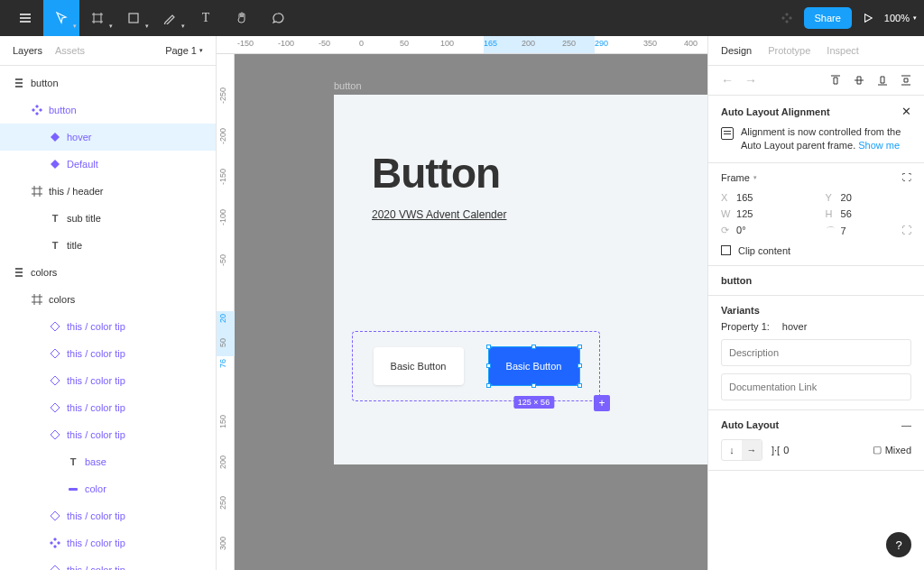 The image size is (924, 570). Describe the element at coordinates (108, 191) in the screenshot. I see `layer-row: this / header` at that location.